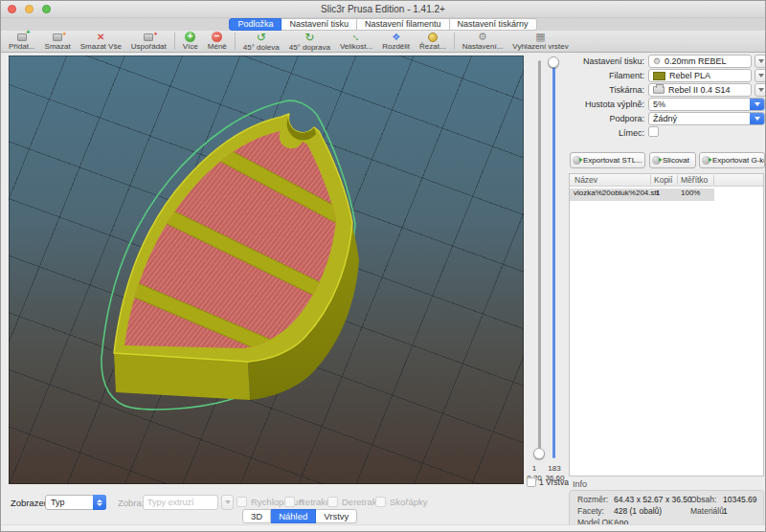 This screenshot has height=532, width=766. What do you see at coordinates (709, 511) in the screenshot?
I see `materials-label: Materiálů:` at bounding box center [709, 511].